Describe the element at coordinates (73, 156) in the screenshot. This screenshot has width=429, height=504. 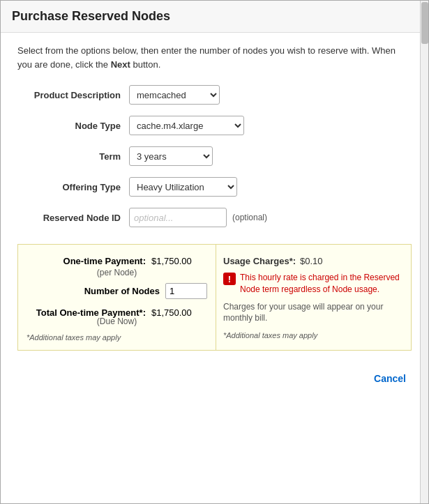
I see `term-label: Term` at that location.